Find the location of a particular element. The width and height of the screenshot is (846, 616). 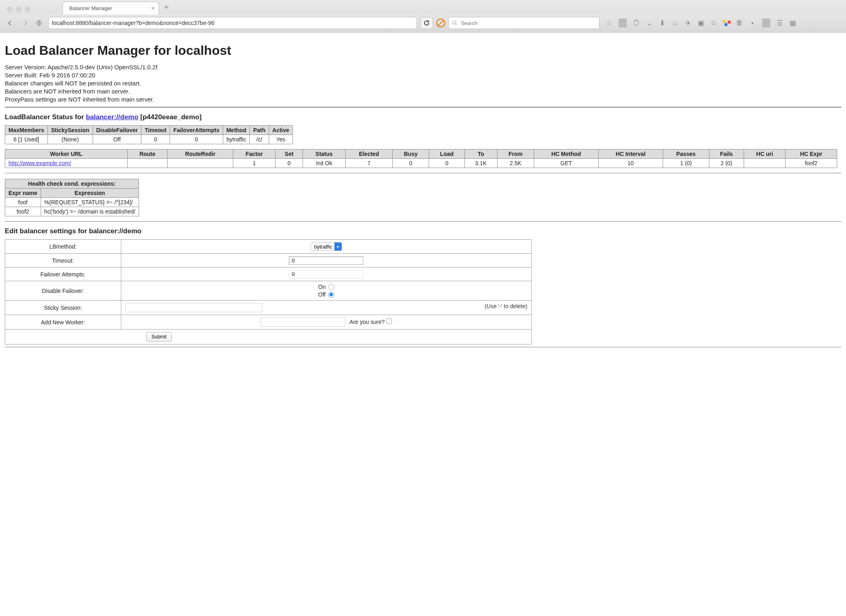

worker-header: Busy is located at coordinates (411, 154).